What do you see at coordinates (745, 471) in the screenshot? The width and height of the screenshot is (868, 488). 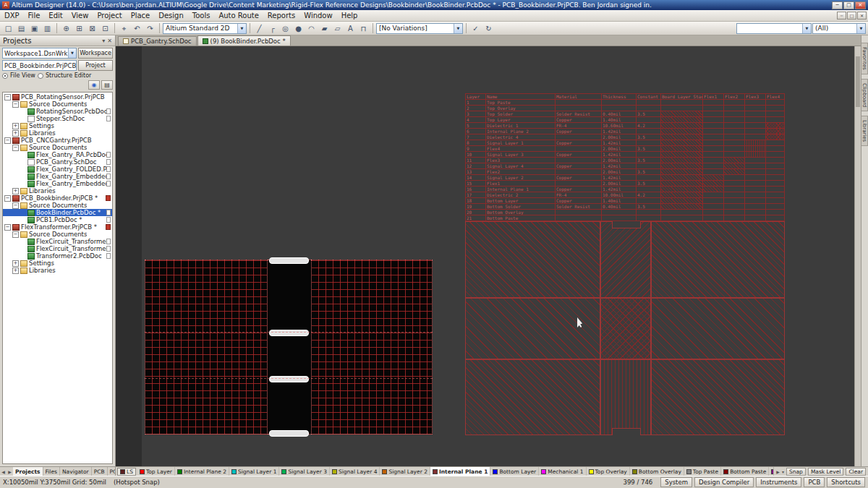 I see `layer-tab-bottom-paste: Bottom Paste` at bounding box center [745, 471].